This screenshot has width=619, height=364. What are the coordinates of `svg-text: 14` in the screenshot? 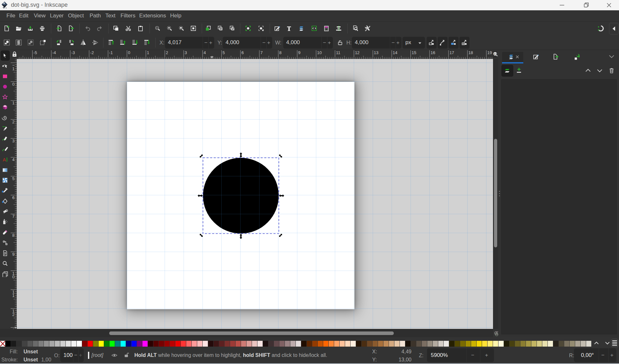 It's located at (395, 53).